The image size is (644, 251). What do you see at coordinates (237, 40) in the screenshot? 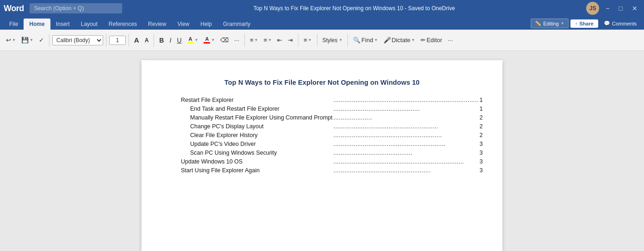
I see `more-options-icon: ···` at bounding box center [237, 40].